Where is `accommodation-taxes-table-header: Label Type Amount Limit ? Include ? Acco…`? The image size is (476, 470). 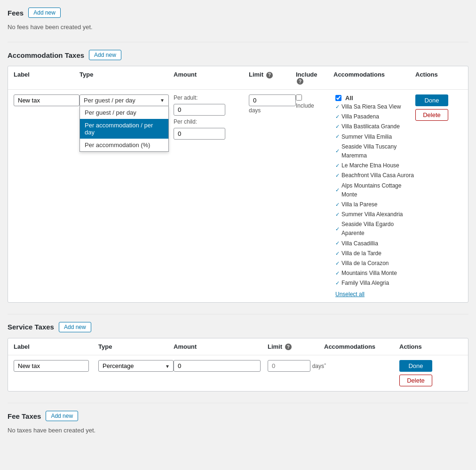 accommodation-taxes-table-header: Label Type Amount Limit ? Include ? Acco… is located at coordinates (238, 78).